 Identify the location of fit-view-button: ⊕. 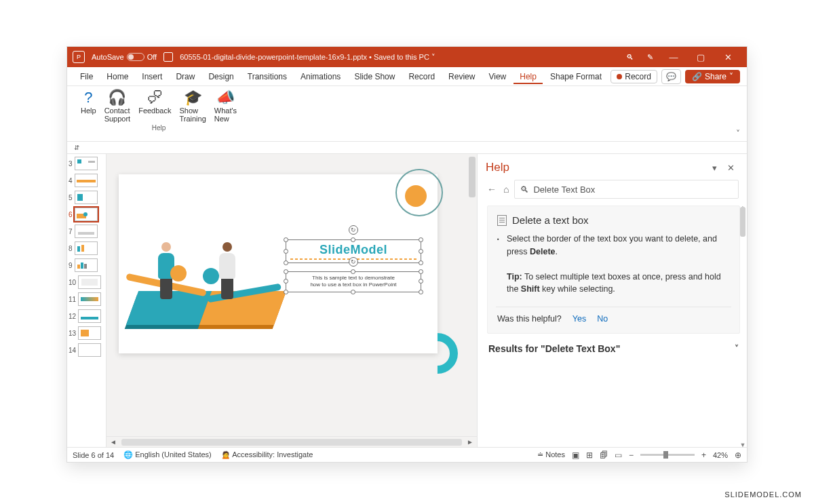
(738, 455).